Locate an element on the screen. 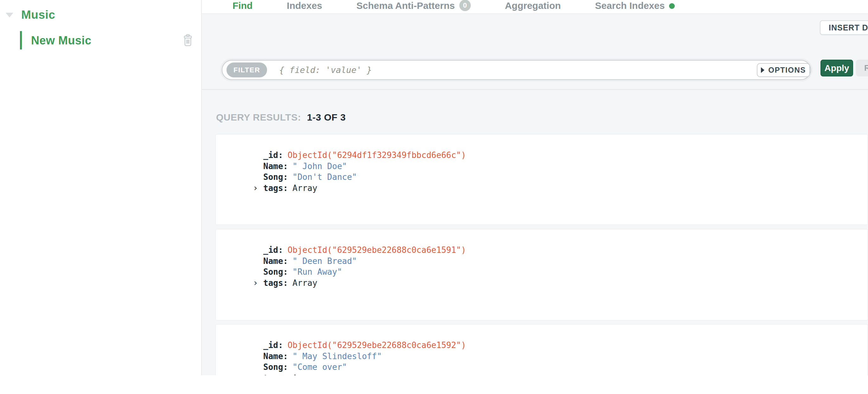 This screenshot has height=394, width=868. document-field-id: _id:ObjectId("629529ebe22688c0ca6e1592") is located at coordinates (542, 345).